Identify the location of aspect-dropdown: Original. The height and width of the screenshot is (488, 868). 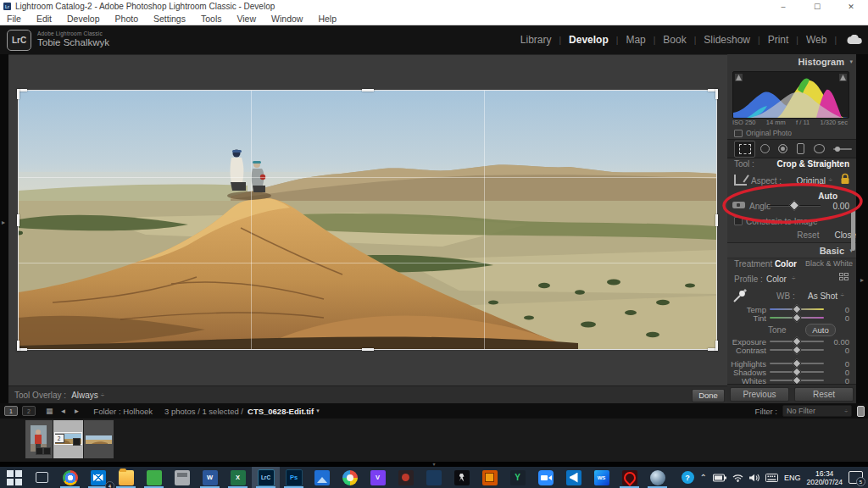
(811, 181).